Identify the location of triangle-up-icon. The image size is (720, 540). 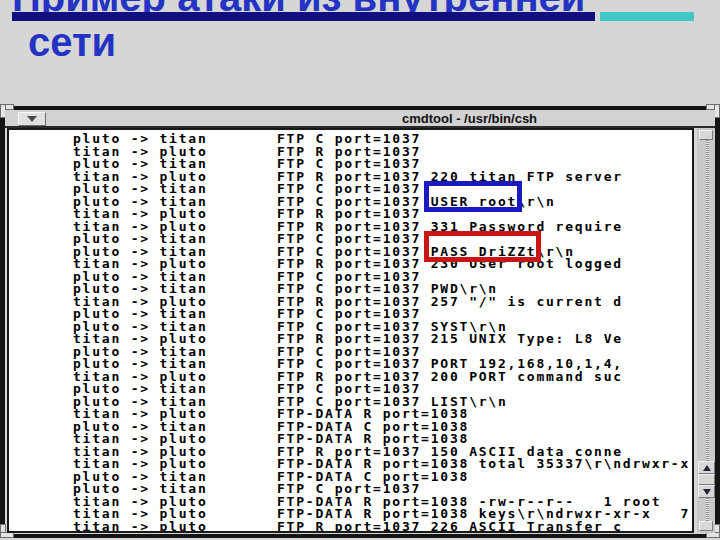
(707, 468).